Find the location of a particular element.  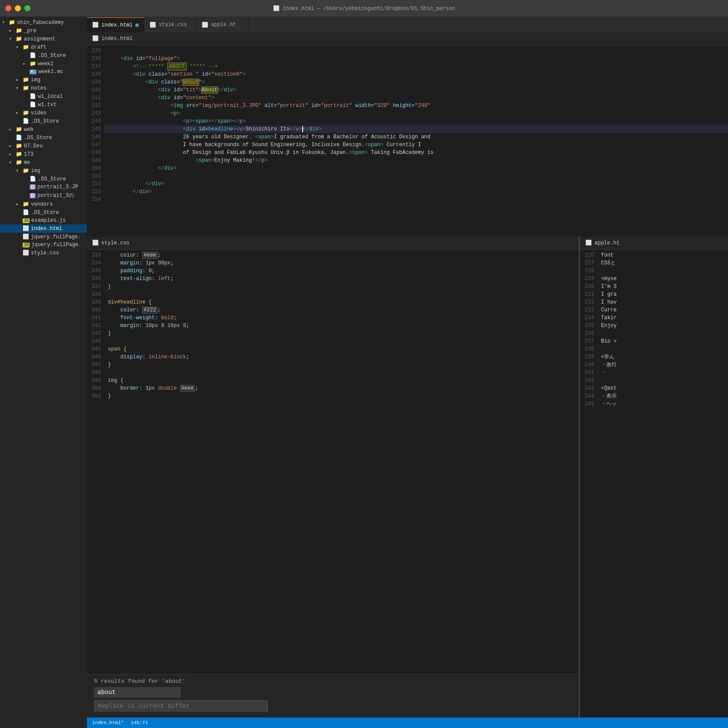

right-code-lines: font CSSと <myse I'm S I gra I hav Curre … is located at coordinates (663, 484).